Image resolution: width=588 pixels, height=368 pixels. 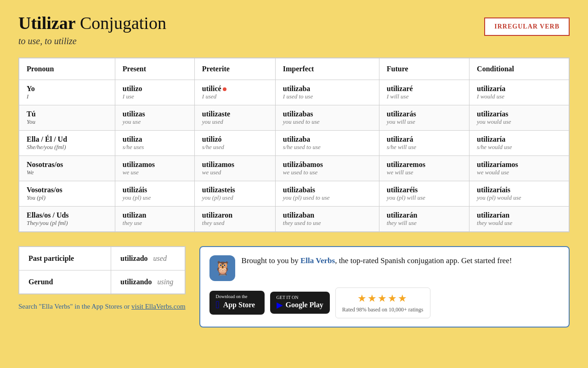 I want to click on pronoun-main: Nosotras/os, so click(x=67, y=165).